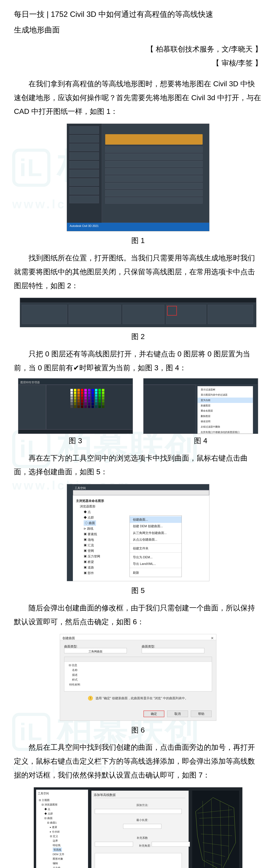 This screenshot has height=868, width=276. Describe the element at coordinates (138, 177) in the screenshot. I see `figure-1: Autodesk Civil 3D 2021` at that location.